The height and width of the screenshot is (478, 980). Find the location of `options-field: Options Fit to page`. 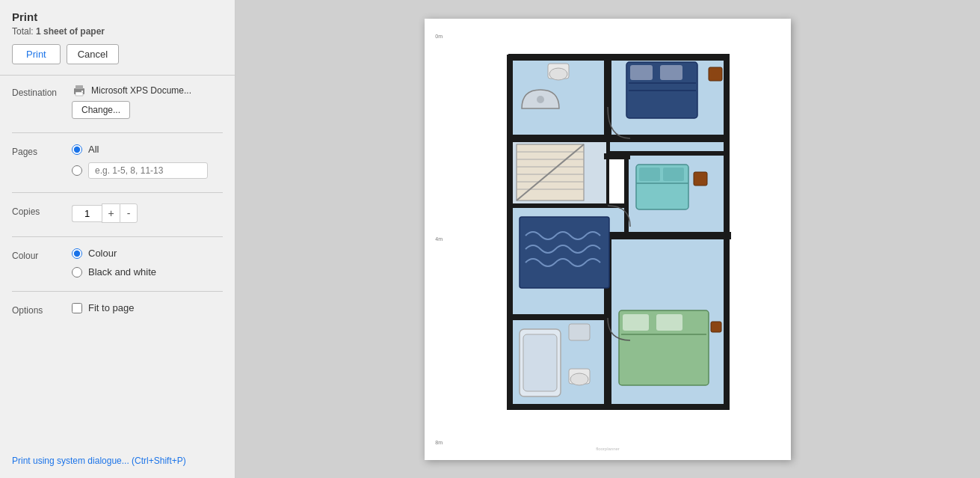

options-field: Options Fit to page is located at coordinates (117, 309).